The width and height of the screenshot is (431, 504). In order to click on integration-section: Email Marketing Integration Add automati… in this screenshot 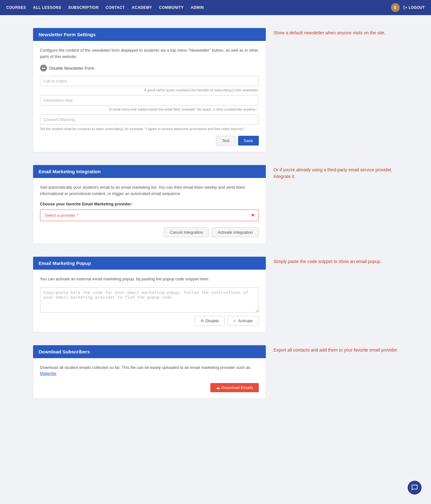, I will do `click(216, 204)`.